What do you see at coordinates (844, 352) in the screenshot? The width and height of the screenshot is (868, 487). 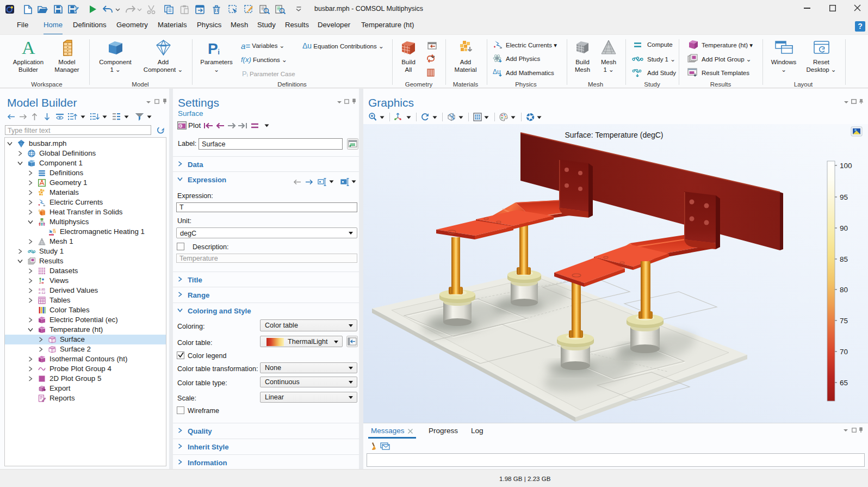 I see `svg-text: 70` at bounding box center [844, 352].